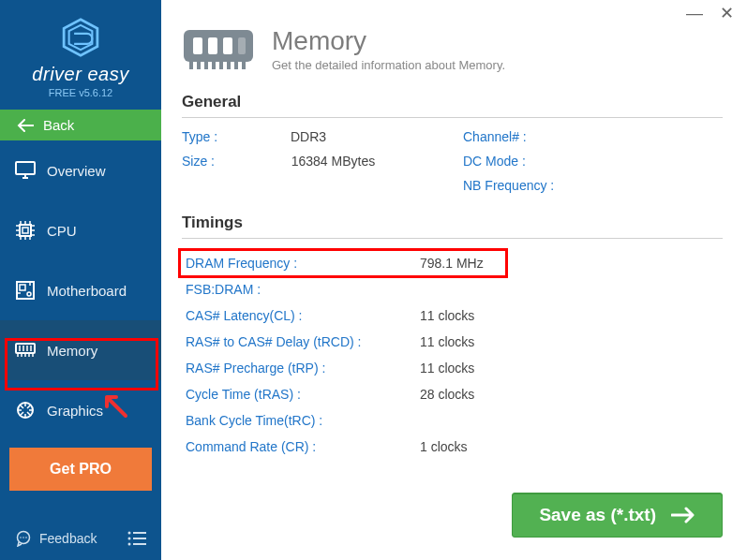 This screenshot has width=747, height=560. Describe the element at coordinates (67, 538) in the screenshot. I see `feedback-label: Feedback` at that location.